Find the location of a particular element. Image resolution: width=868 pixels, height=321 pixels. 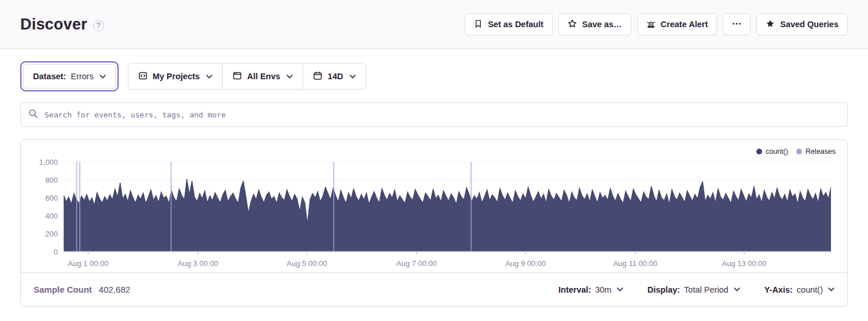

saved-queries-button: Saved Queries is located at coordinates (802, 24).